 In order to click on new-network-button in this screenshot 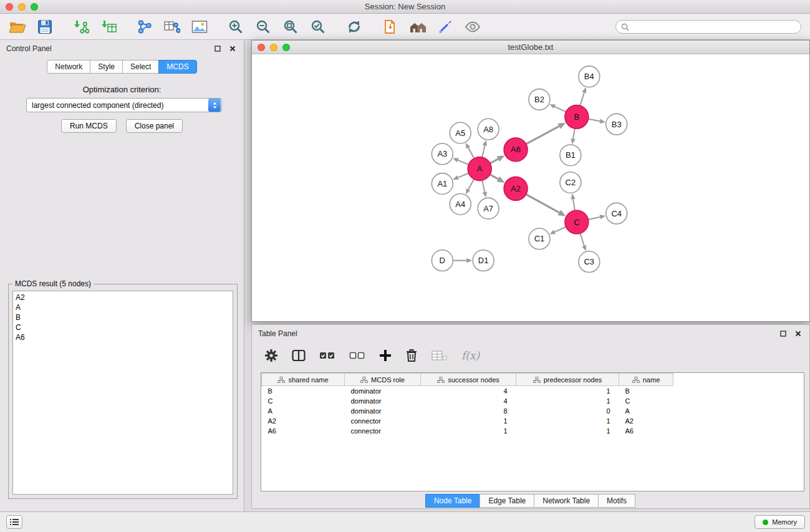, I will do `click(145, 27)`.